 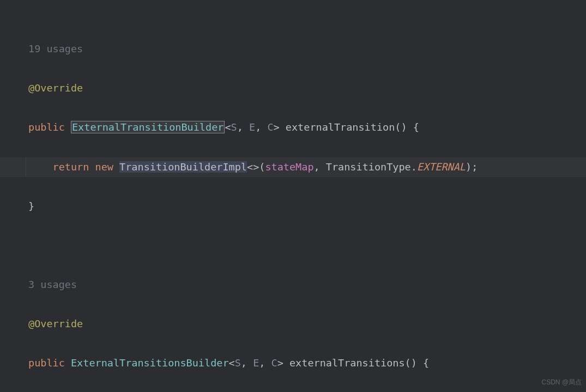 What do you see at coordinates (105, 167) in the screenshot?
I see `keyword-new: new` at bounding box center [105, 167].